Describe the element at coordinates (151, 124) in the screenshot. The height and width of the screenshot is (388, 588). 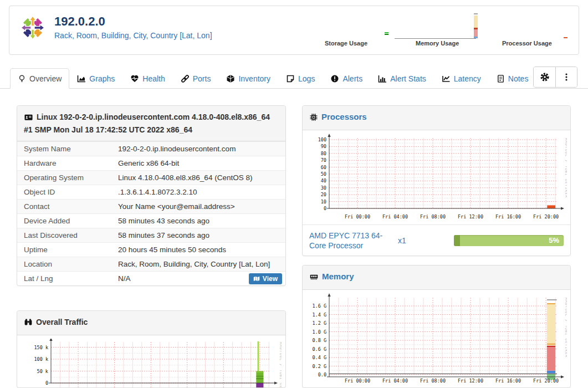
I see `system-panel-header: Linux 192-0-2-0.ip.linodeusercontent.com…` at that location.